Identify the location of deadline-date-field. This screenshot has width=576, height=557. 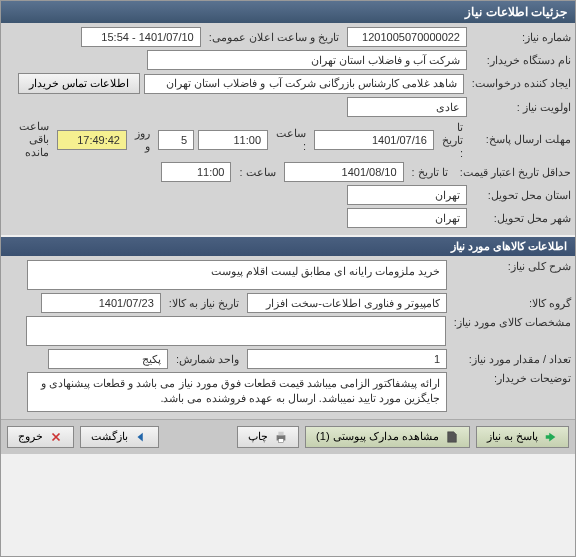
(374, 140).